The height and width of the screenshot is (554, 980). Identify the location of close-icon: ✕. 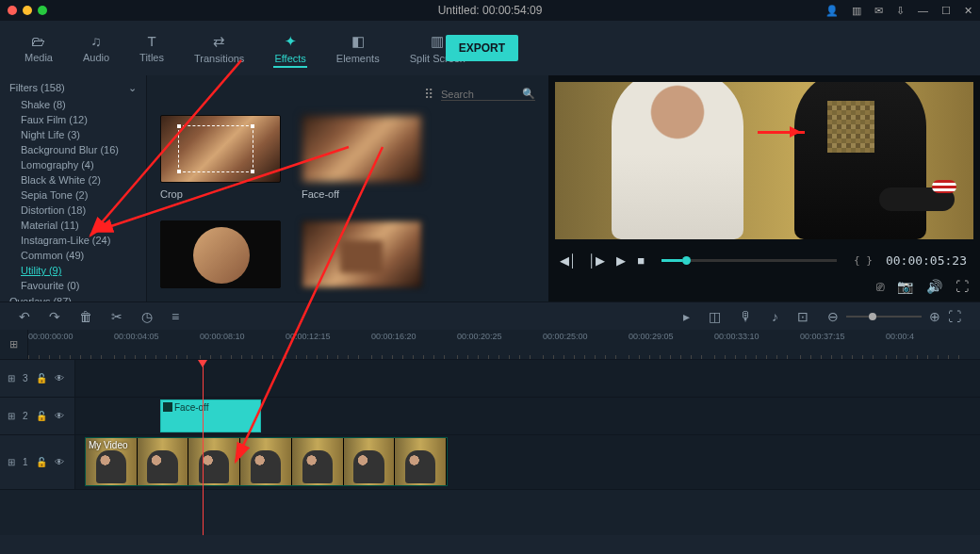
(969, 11).